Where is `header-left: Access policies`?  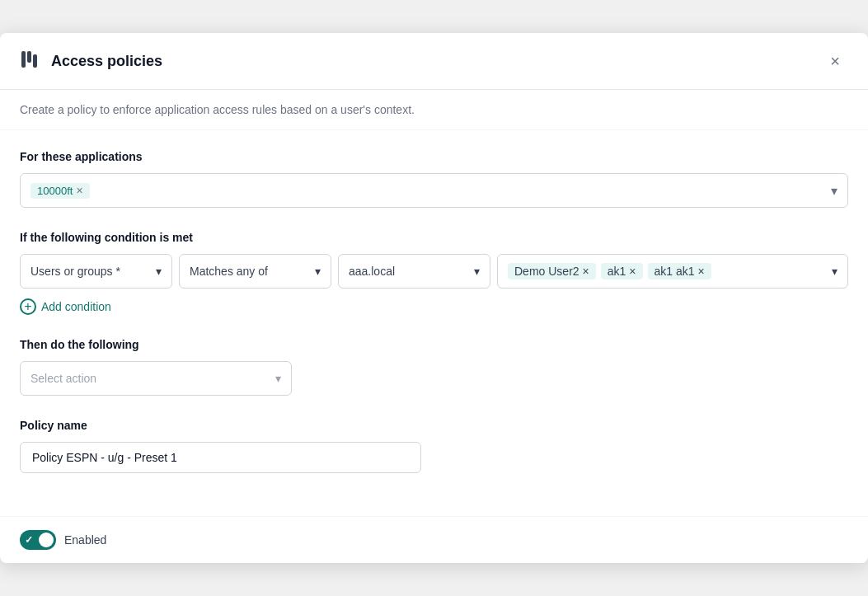
header-left: Access policies is located at coordinates (91, 61).